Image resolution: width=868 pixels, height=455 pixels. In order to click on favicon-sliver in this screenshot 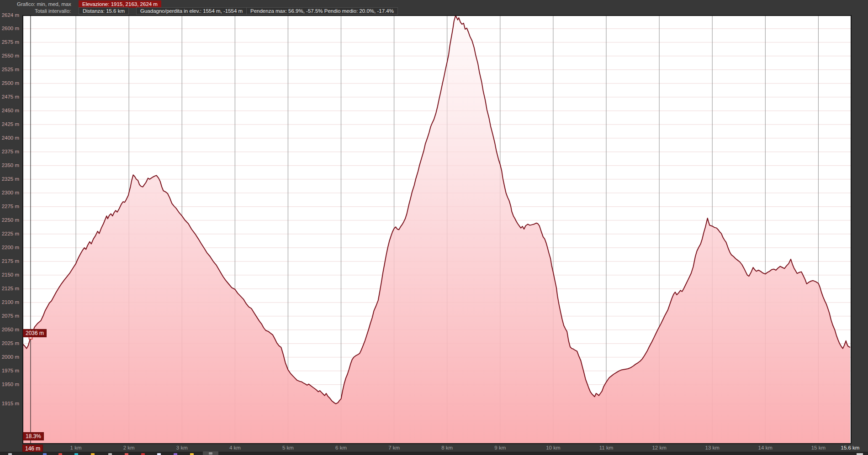, I will do `click(860, 454)`.